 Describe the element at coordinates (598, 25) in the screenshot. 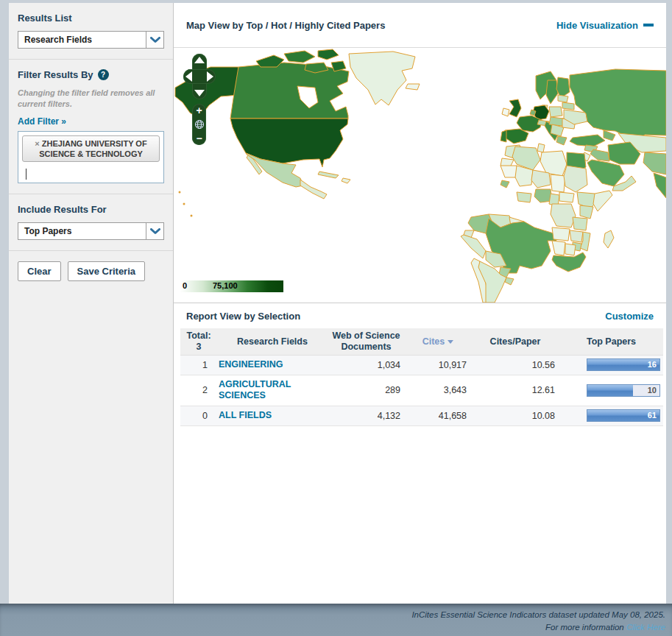

I see `hide-visualization-label: Hide Visualization` at that location.